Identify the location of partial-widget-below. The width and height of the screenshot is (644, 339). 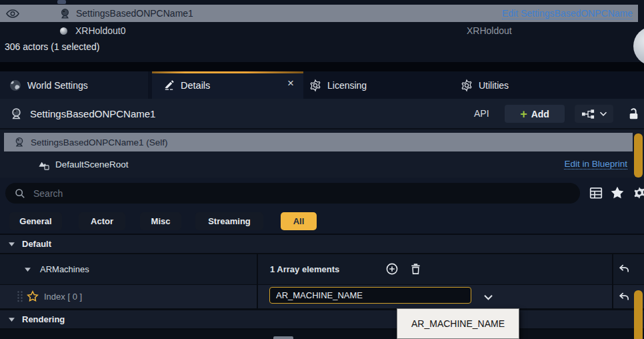
(283, 338).